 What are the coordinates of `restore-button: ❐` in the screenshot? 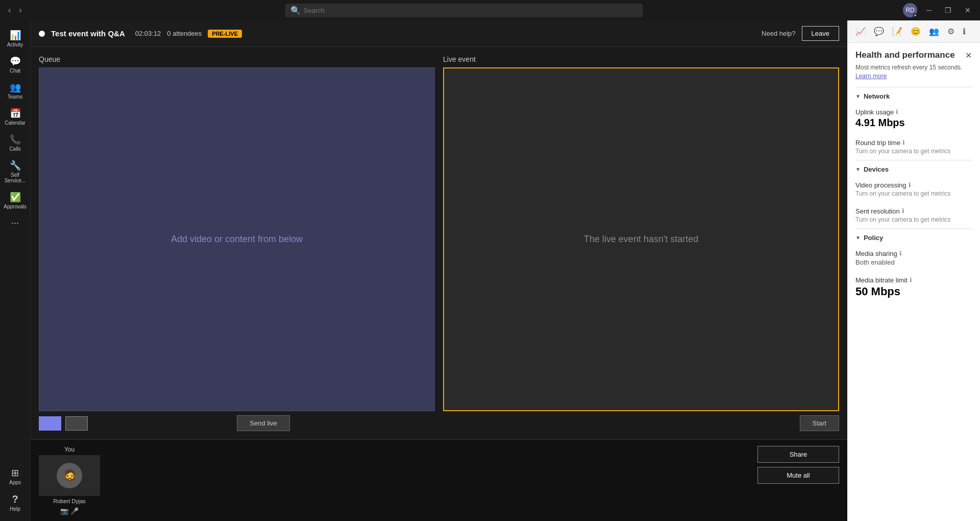 It's located at (948, 10).